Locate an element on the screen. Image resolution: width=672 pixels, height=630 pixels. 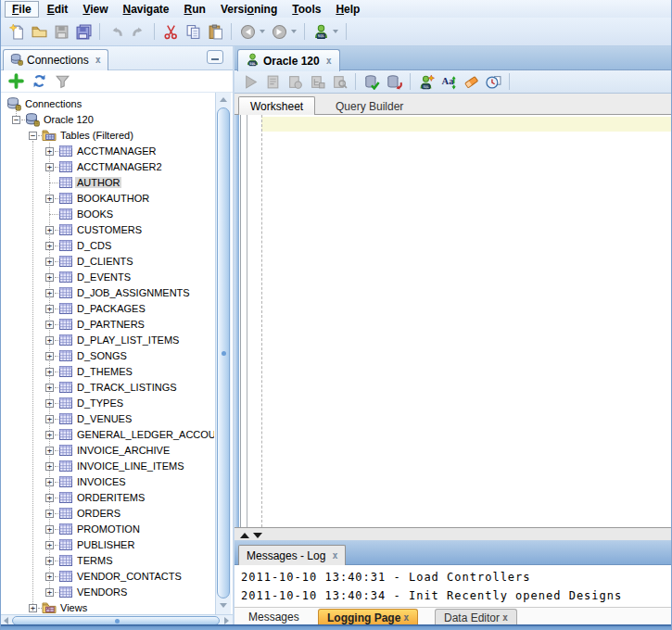
redo-icon is located at coordinates (138, 32).